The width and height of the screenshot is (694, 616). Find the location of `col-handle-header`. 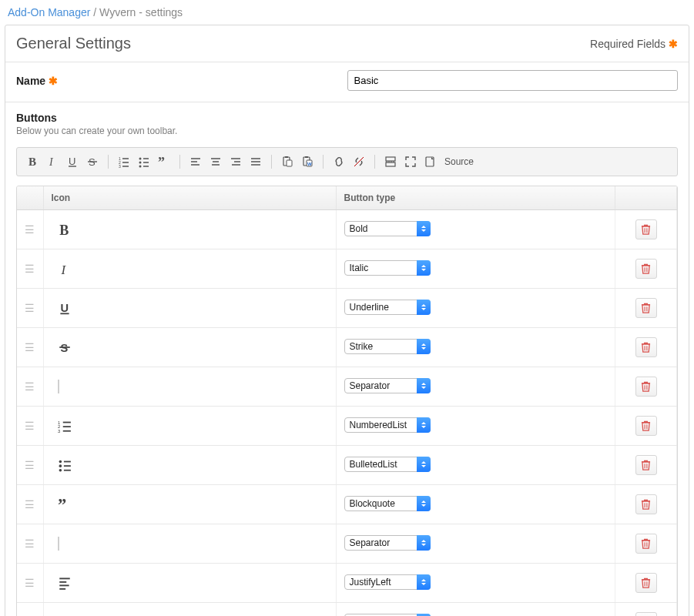

col-handle-header is located at coordinates (30, 199).